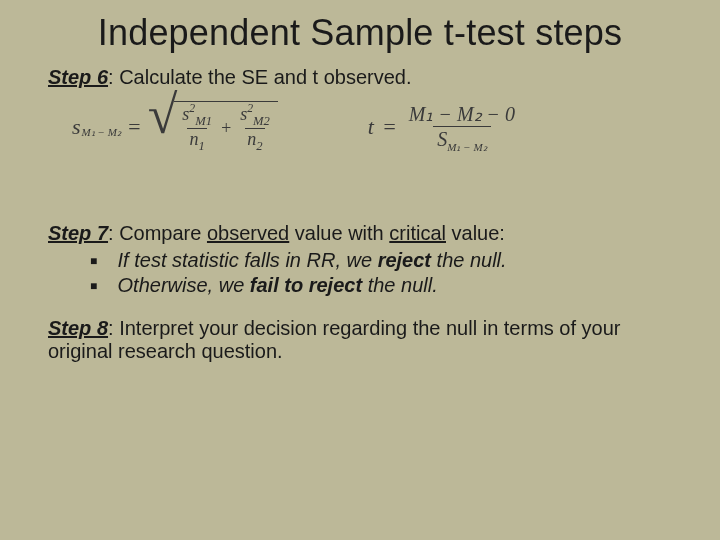  Describe the element at coordinates (250, 108) in the screenshot. I see `se-num2-sup: 2` at that location.